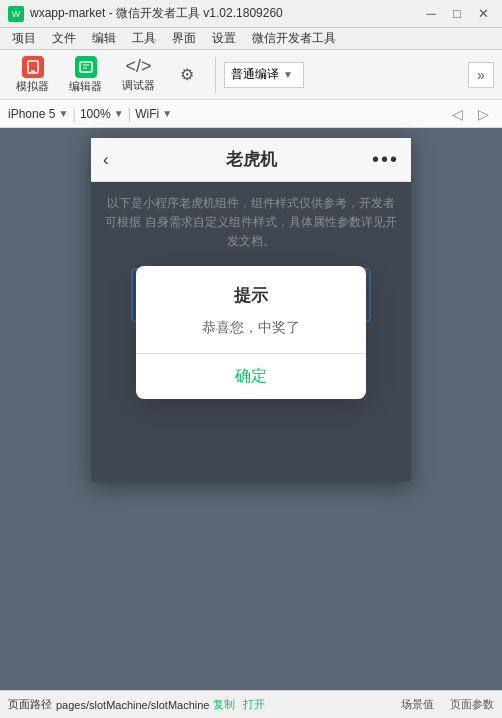  I want to click on path-label: 页面路径, so click(30, 704).